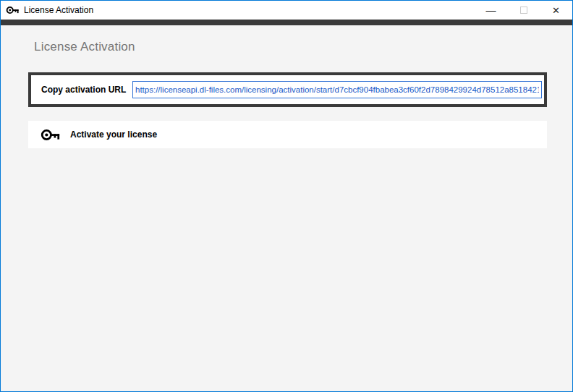 This screenshot has height=392, width=573. What do you see at coordinates (286, 10) in the screenshot?
I see `titlebar: License Activation — ✕` at bounding box center [286, 10].